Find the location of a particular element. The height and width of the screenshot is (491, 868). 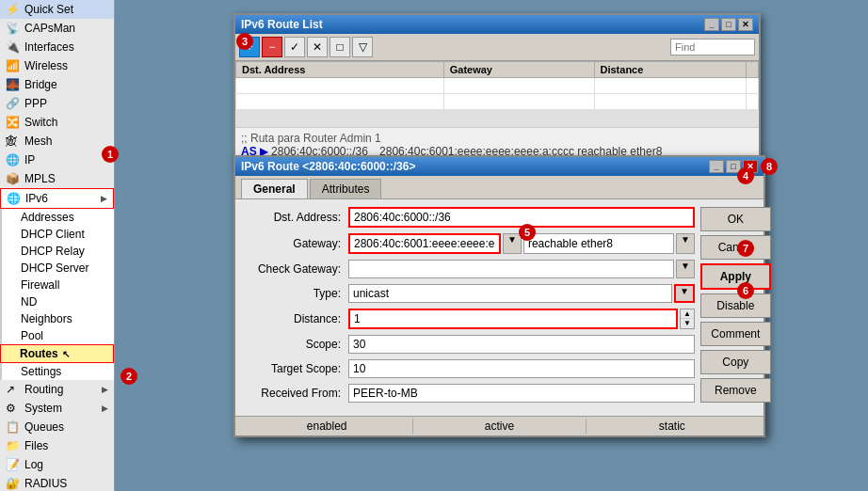

form-row-gateway: Gateway: ▼ ▼ is located at coordinates (470, 244).